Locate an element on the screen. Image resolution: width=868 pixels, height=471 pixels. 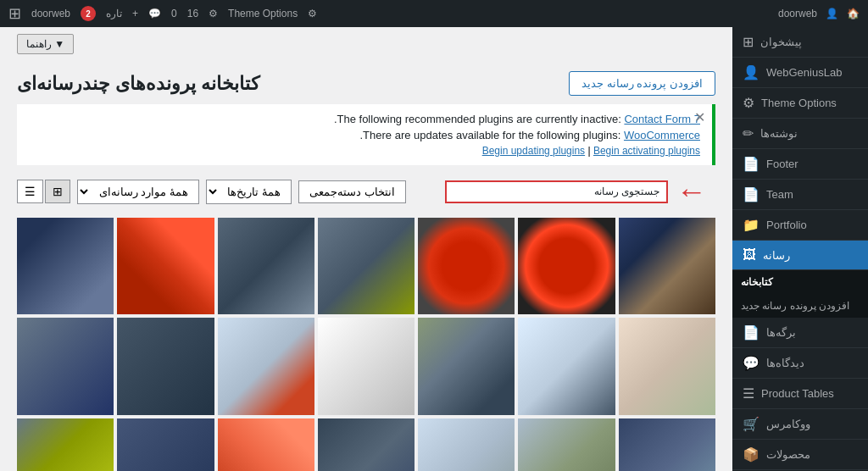
bar-comment-count: 0 is located at coordinates (175, 14).